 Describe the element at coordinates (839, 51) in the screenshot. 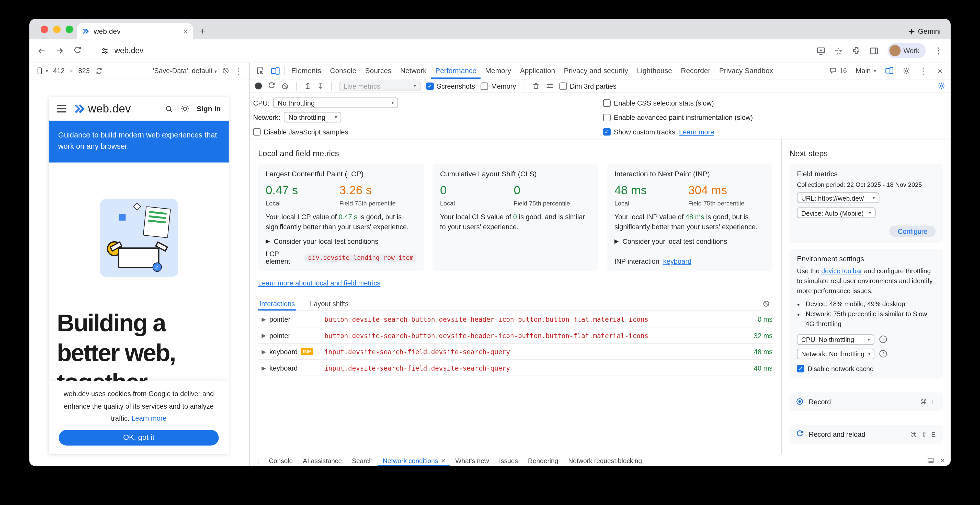

I see `bookmark-star-icon: ☆` at that location.